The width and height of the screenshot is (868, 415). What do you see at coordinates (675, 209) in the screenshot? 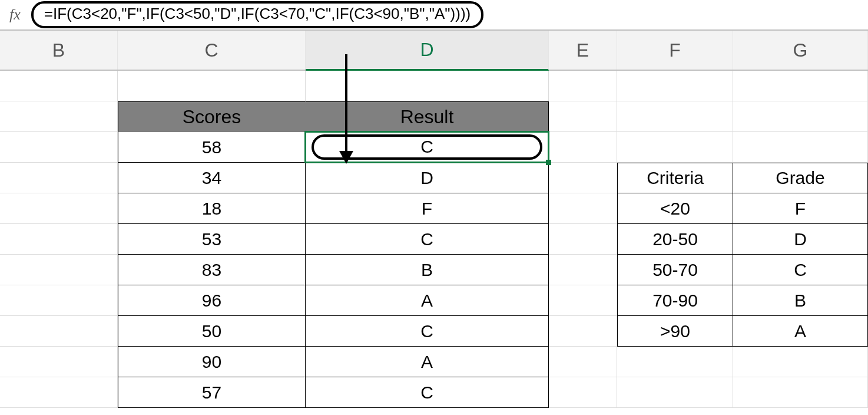
I see `criteria-cell: <20` at bounding box center [675, 209].